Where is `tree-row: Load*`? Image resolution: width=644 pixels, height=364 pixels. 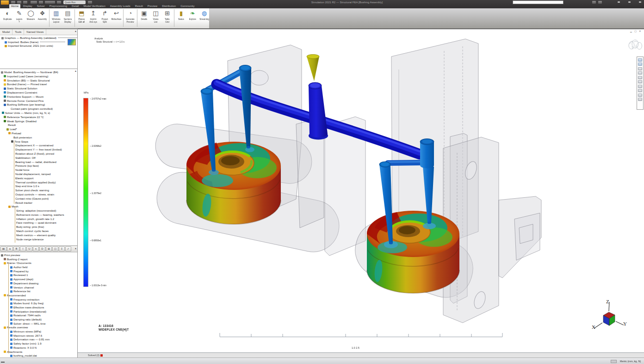 tree-row: Load* is located at coordinates (39, 130).